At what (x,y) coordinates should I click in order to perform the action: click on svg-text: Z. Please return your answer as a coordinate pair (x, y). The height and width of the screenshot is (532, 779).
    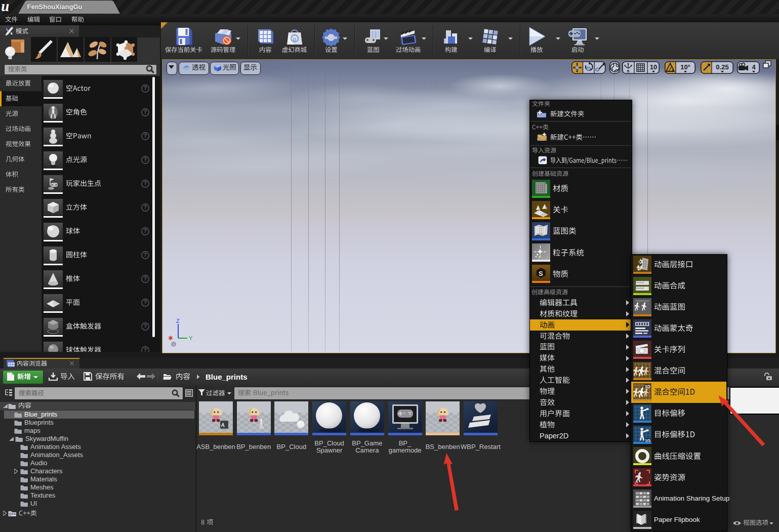
    Looking at the image, I should click on (178, 321).